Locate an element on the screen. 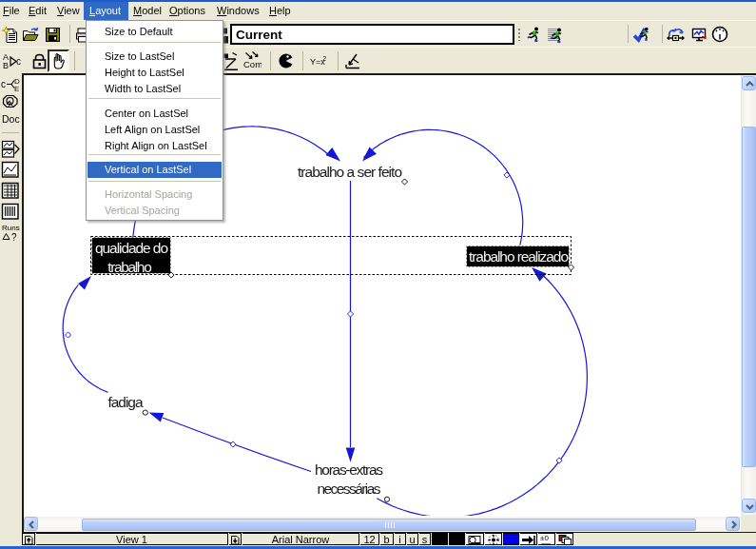 This screenshot has height=549, width=756. svg-text: trabalho is located at coordinates (129, 266).